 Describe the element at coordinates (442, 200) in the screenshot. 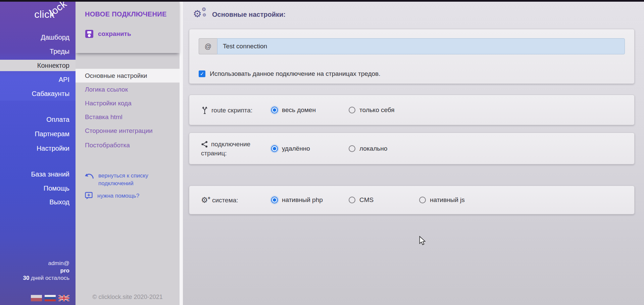

I see `option-native-js: нативный js` at that location.